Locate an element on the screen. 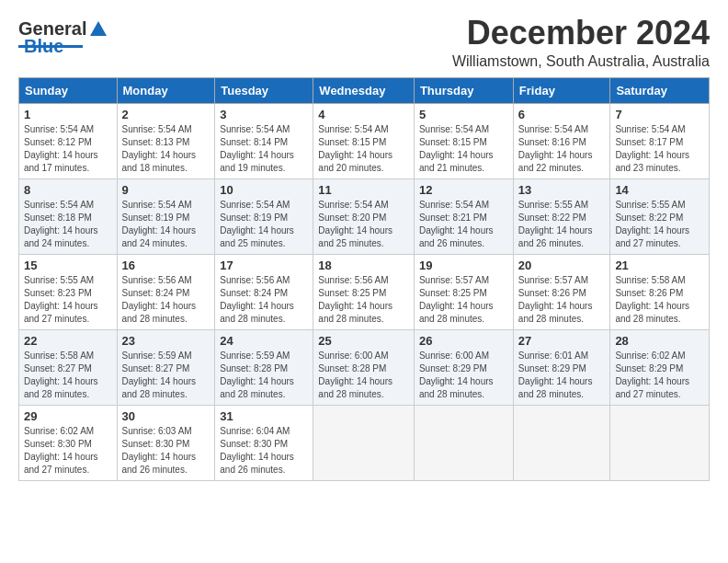 This screenshot has width=728, height=563. calendar-cell: 1Sunrise: 5:54 AMSunset: 8:12 PMDaylight… is located at coordinates (68, 141).